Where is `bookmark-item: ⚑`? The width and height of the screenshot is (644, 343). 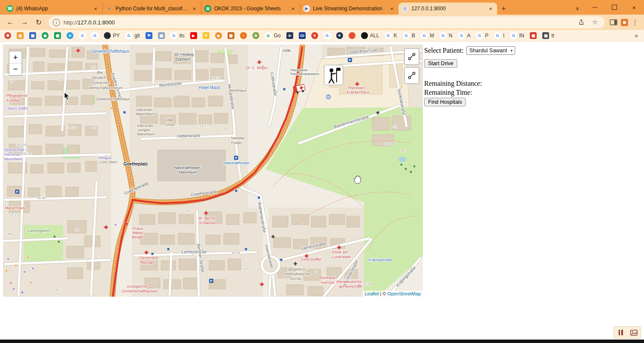
bookmark-item: ⚑ is located at coordinates (149, 36).